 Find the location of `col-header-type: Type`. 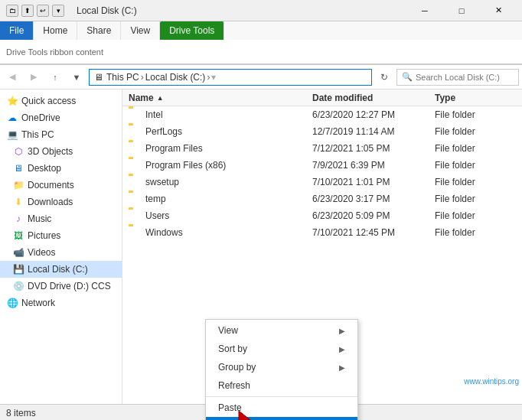

col-header-type: Type is located at coordinates (475, 98).